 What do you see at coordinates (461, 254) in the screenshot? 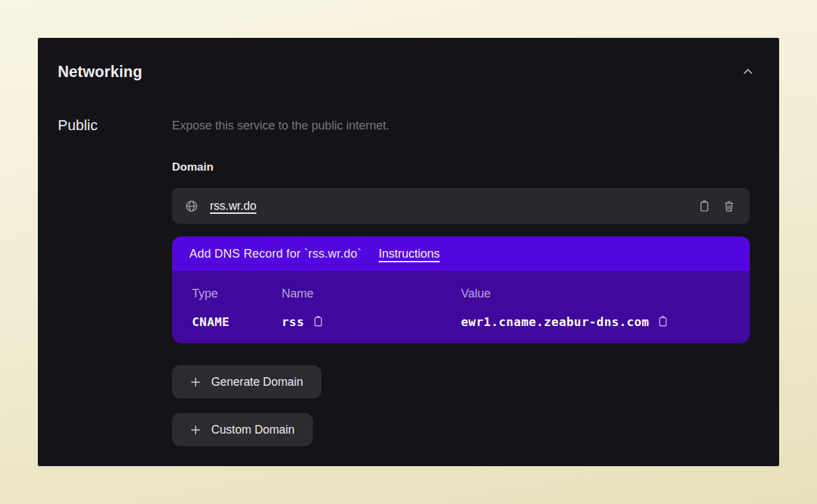
I see `dns-record-header: Add DNS Record for `rss.wr.do` Instructi…` at bounding box center [461, 254].